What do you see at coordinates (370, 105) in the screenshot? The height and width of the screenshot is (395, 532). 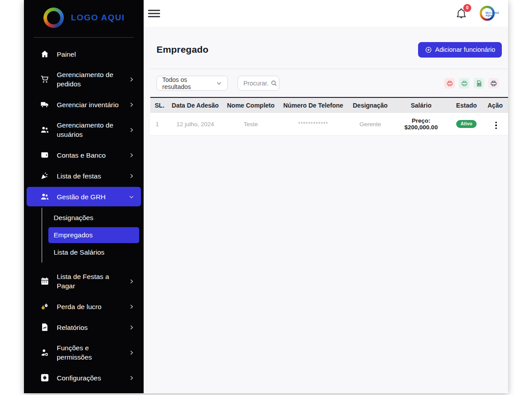 I see `column-header-designacao: Designação` at bounding box center [370, 105].